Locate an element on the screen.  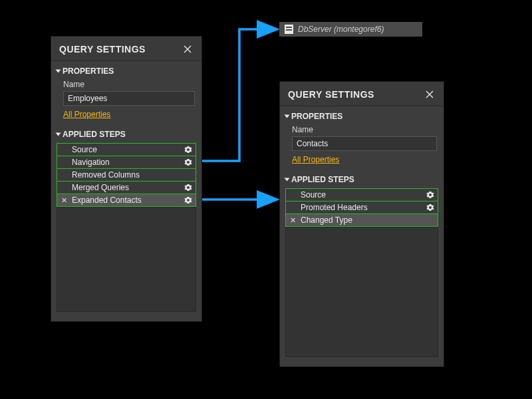
applied-steps-list: SourcePromoted Headers✕Changed Type is located at coordinates (362, 207).